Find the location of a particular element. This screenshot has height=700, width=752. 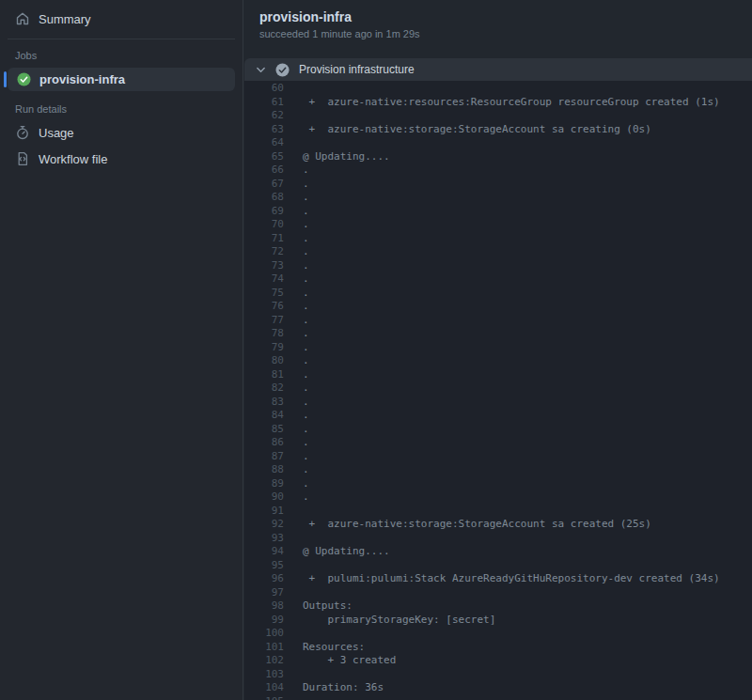

log-line-text: + azure-native:resources:ResourceGroup r… is located at coordinates (502, 103).